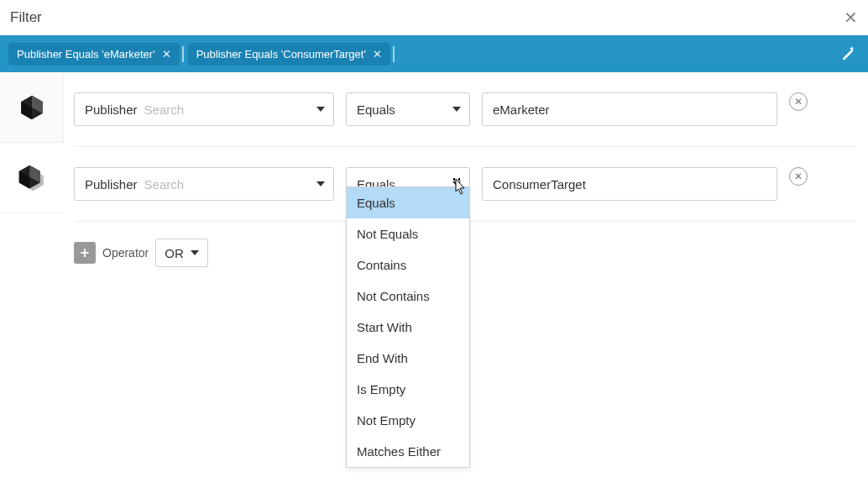 The width and height of the screenshot is (868, 493). I want to click on close-icon: ✕, so click(851, 18).